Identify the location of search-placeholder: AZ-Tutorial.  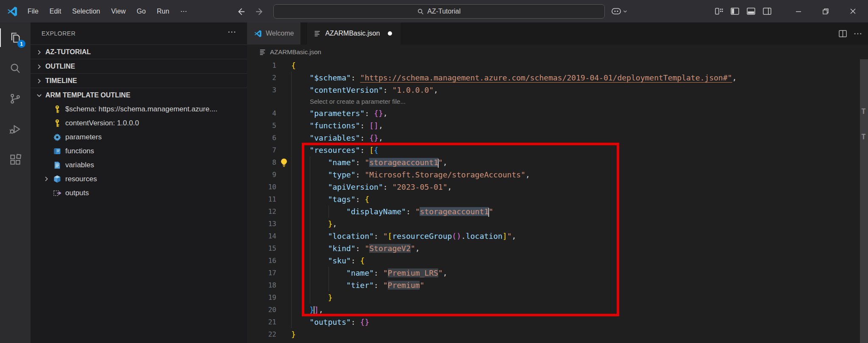
(444, 11).